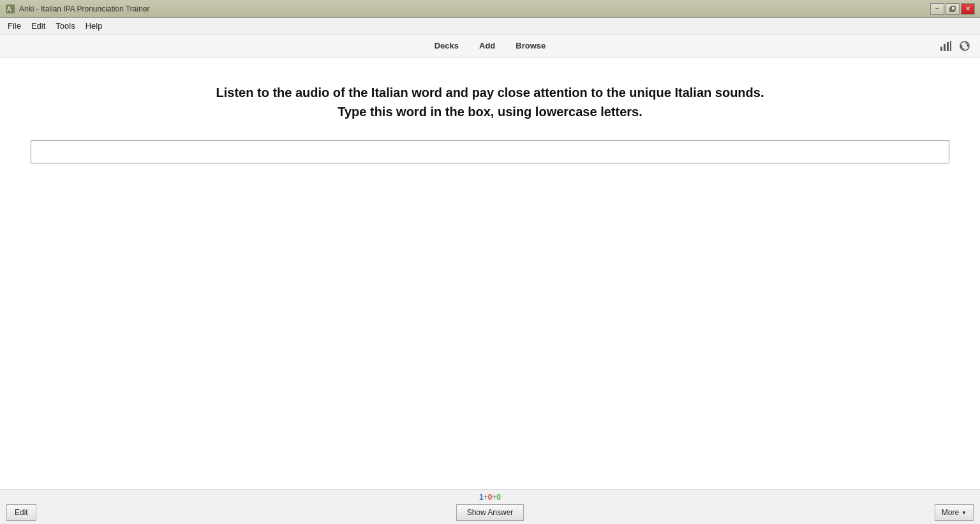 This screenshot has width=980, height=524. Describe the element at coordinates (490, 507) in the screenshot. I see `bottom-bar: 1 + 0 + 0 Edit Show Answer More ▼` at that location.